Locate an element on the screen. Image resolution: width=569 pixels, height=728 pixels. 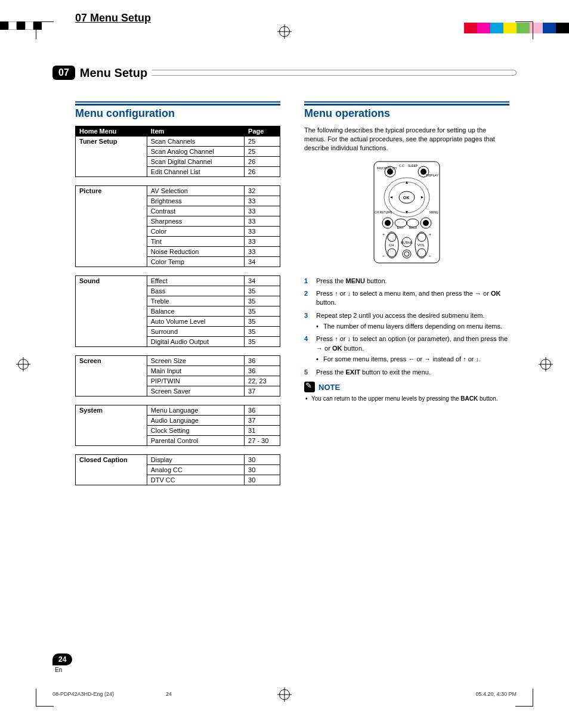
cell: Color Temp is located at coordinates (196, 262).